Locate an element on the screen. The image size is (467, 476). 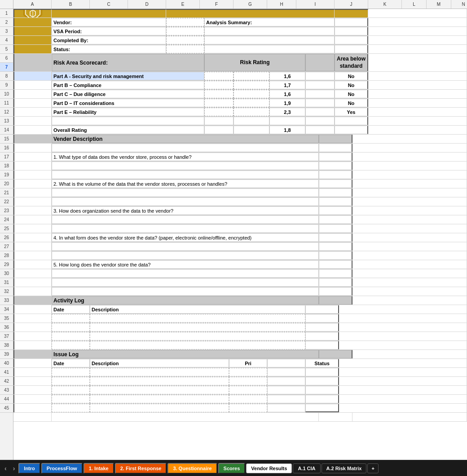
col-header-l: L is located at coordinates (414, 4).